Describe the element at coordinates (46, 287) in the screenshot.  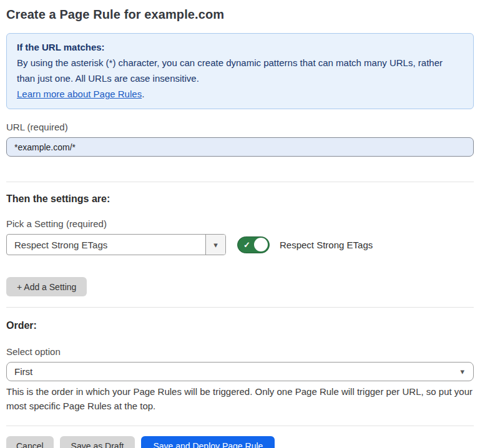
I see `add-setting-button: + Add a Setting` at that location.